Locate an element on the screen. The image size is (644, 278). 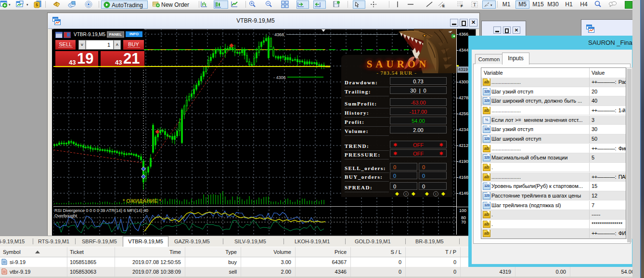
svg-text:RSI Divergence 0 0 0 0 39 ATR(: RSI Divergence 0 0 0 0 39 ATR(14) 6 MFI(… is located at coordinates (101, 211).